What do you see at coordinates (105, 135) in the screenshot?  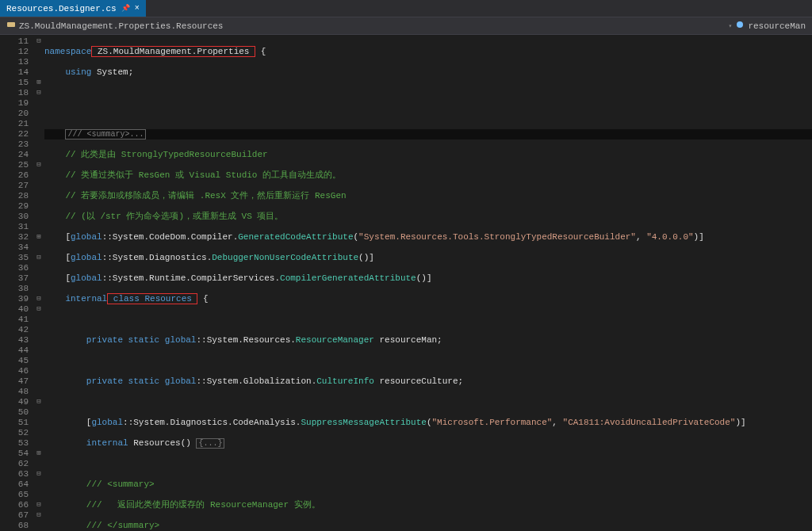 I see `collapsed-summary: /// <summary>...` at bounding box center [105, 135].